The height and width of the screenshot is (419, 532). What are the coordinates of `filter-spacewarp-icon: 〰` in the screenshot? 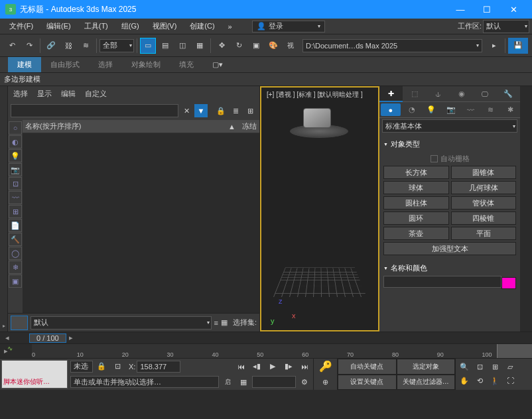 It's located at (15, 198).